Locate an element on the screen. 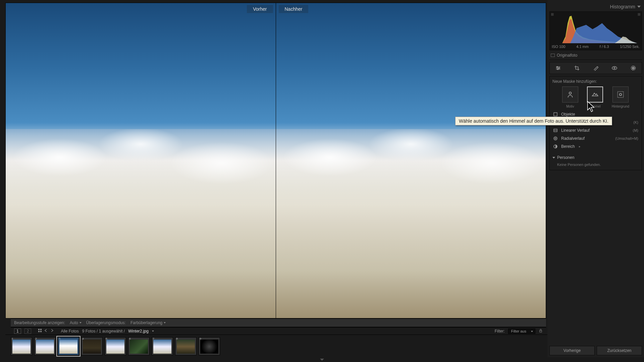 The width and height of the screenshot is (644, 362). exif-aperture: f / 6.3 is located at coordinates (604, 47).